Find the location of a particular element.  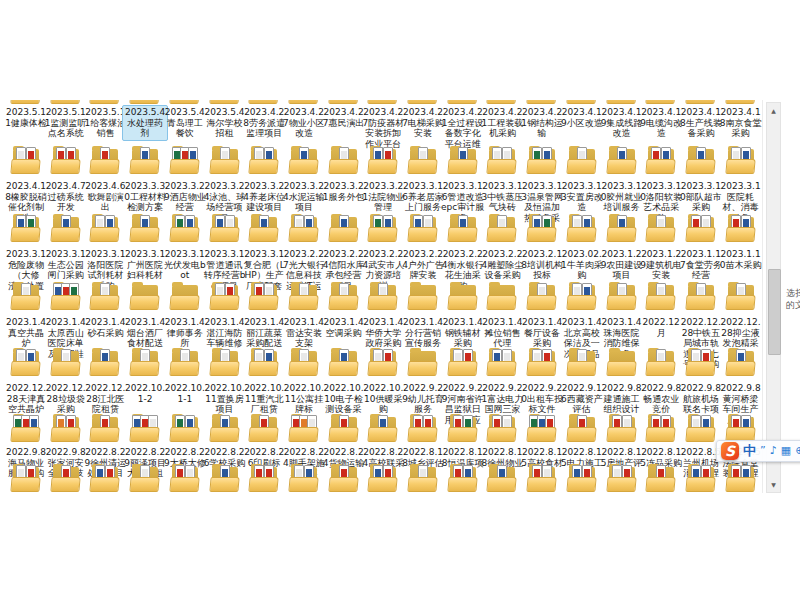

folder-label: 2023.1.17食堂劳务经营 is located at coordinates (701, 265).